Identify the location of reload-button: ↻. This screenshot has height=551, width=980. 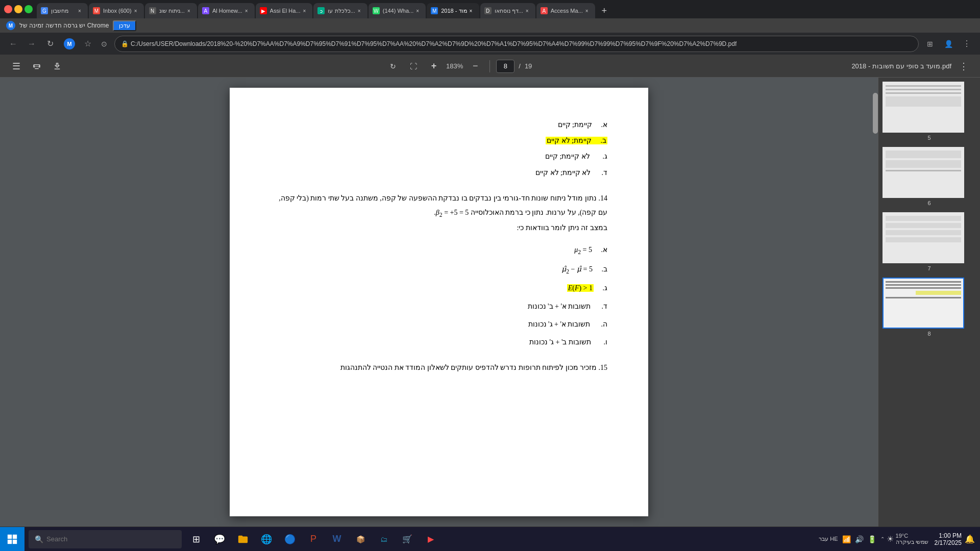
(50, 44).